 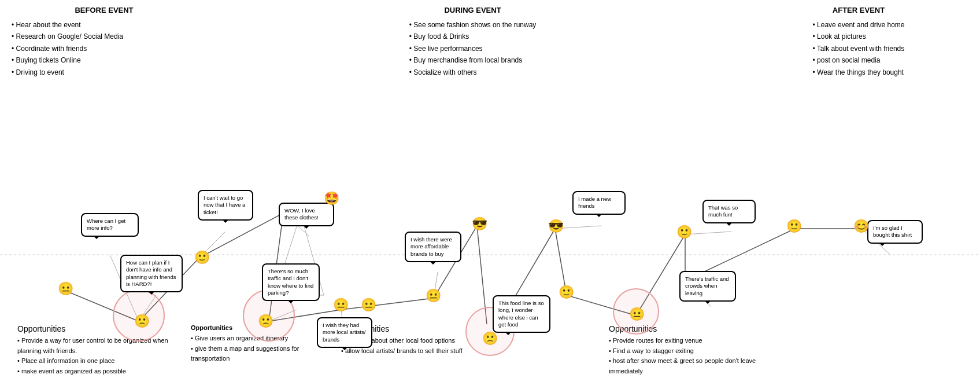 I want to click on speech-bubble-2: How can I plan if I don't have info and …, so click(x=151, y=273).